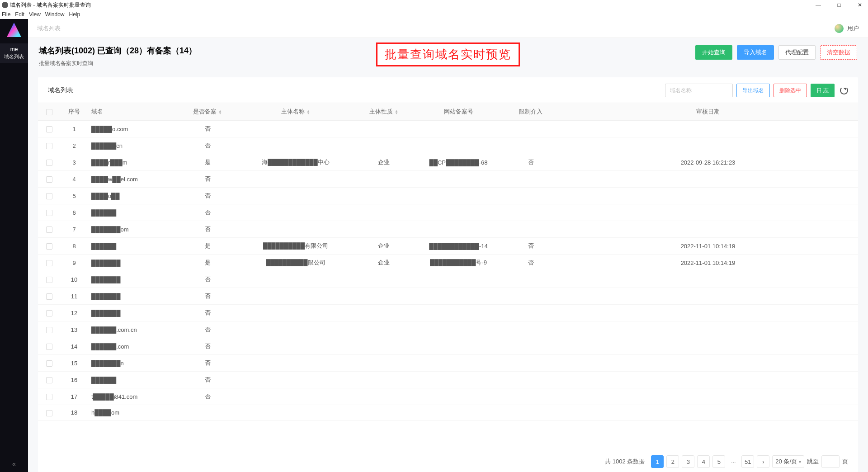 This screenshot has height=472, width=868. What do you see at coordinates (823, 90) in the screenshot?
I see `log-button: 日 志` at bounding box center [823, 90].